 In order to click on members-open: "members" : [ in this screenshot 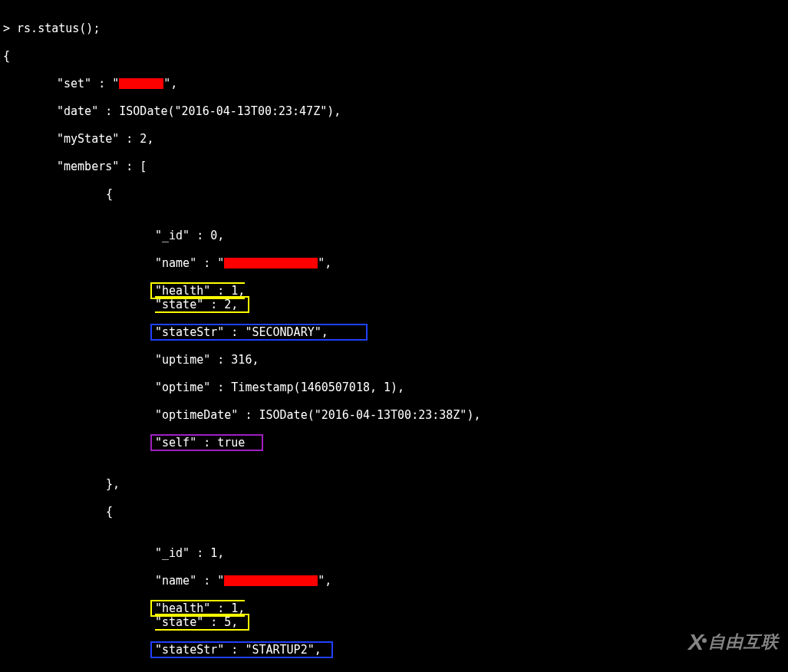, I will do `click(394, 166)`.